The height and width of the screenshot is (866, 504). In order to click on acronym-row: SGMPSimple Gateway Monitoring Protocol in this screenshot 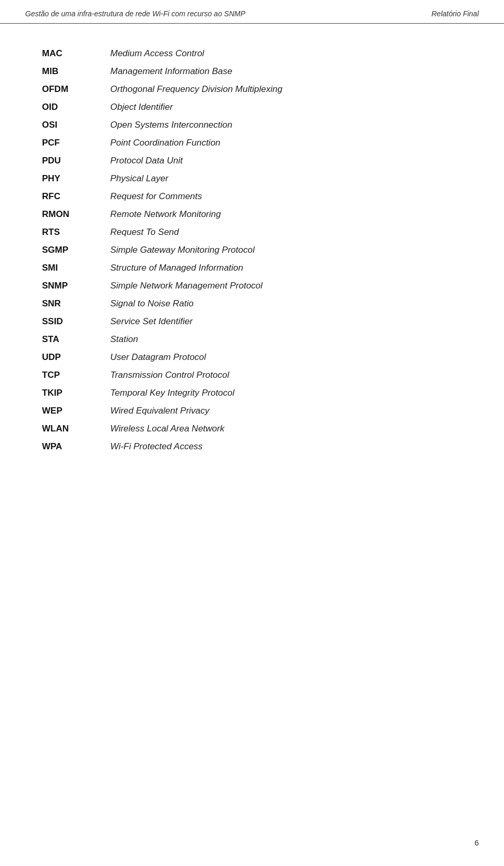, I will do `click(252, 250)`.